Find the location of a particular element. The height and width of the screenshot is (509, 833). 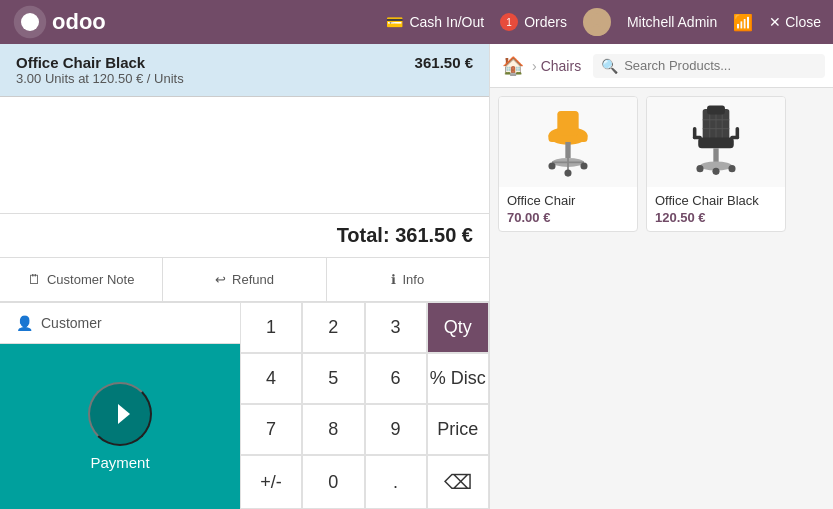

numpad-key-8: 8 is located at coordinates (333, 430).